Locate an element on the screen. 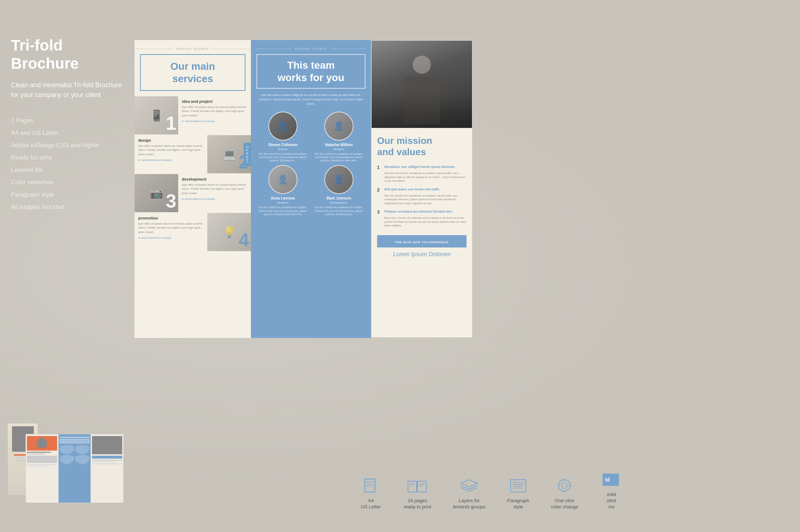  pages-label: 24 pages ready to print is located at coordinates (417, 504).